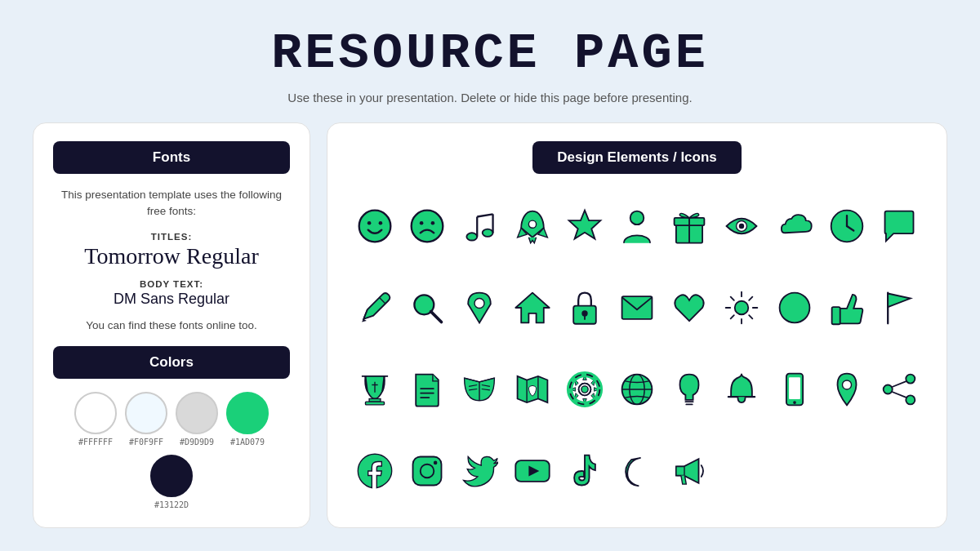 Image resolution: width=980 pixels, height=551 pixels. What do you see at coordinates (847, 308) in the screenshot?
I see `thumbs-up-icon` at bounding box center [847, 308].